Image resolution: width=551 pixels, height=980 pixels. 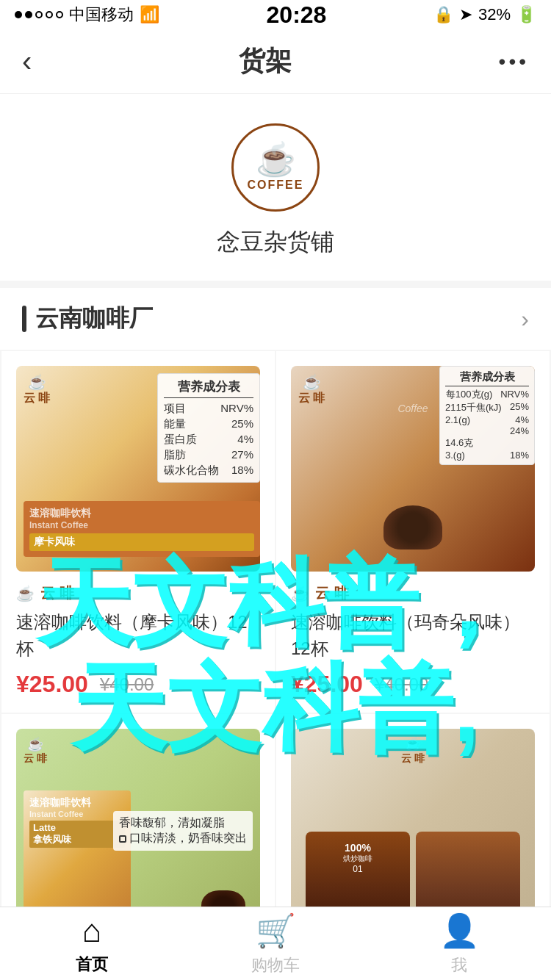 I want to click on time-display: 20:28, so click(x=297, y=15).